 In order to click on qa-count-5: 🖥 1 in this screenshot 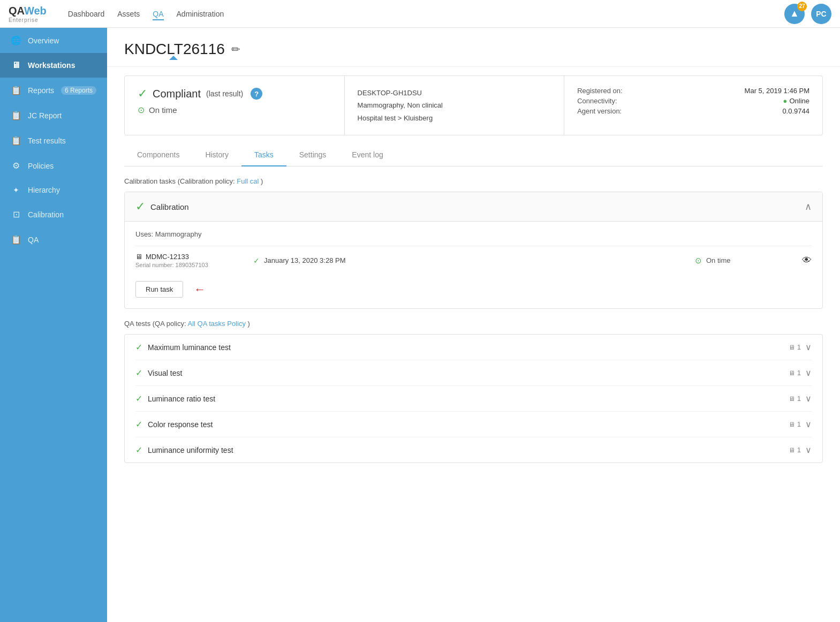, I will do `click(794, 450)`.